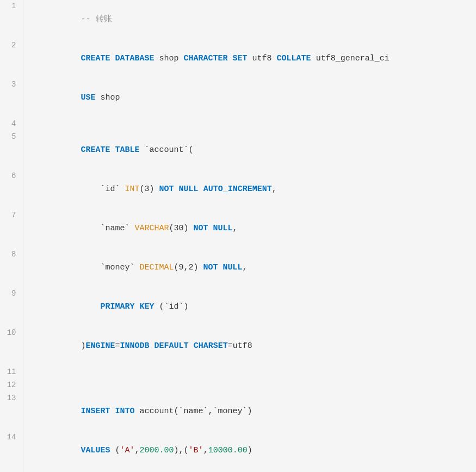 The height and width of the screenshot is (472, 476). Describe the element at coordinates (118, 59) in the screenshot. I see `keyword: CREATE DATABASE` at that location.